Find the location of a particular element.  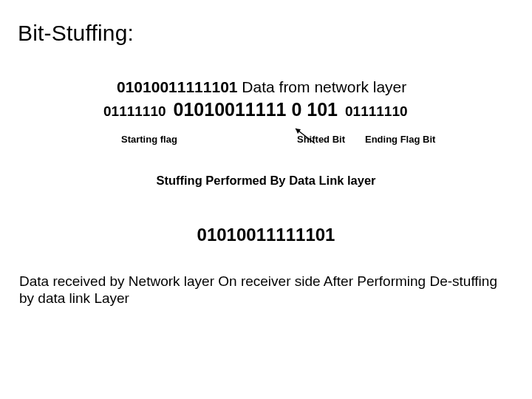

shifted-bit-label: Shifted Bit is located at coordinates (321, 139).